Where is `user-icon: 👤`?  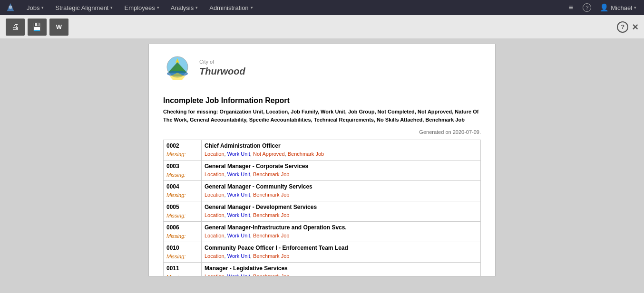
user-icon: 👤 is located at coordinates (604, 8).